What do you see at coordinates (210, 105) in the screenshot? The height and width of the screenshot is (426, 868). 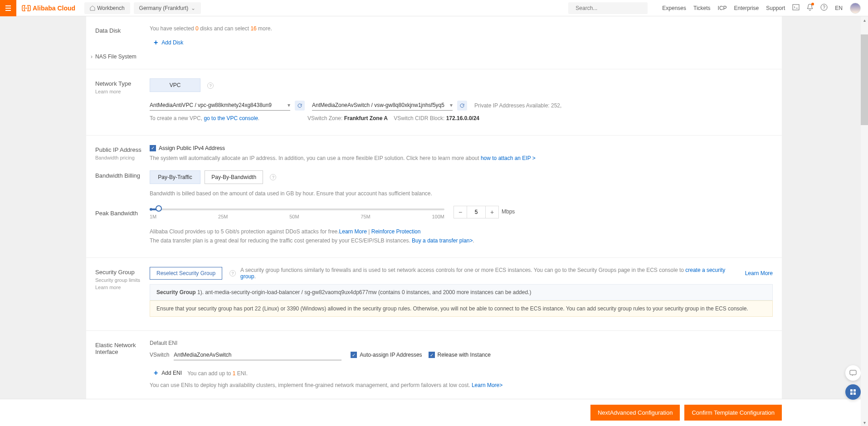 I see `vpc-select-value: AntMediaAntiVPC / vpc-gw88kmhety24xg8438…` at bounding box center [210, 105].